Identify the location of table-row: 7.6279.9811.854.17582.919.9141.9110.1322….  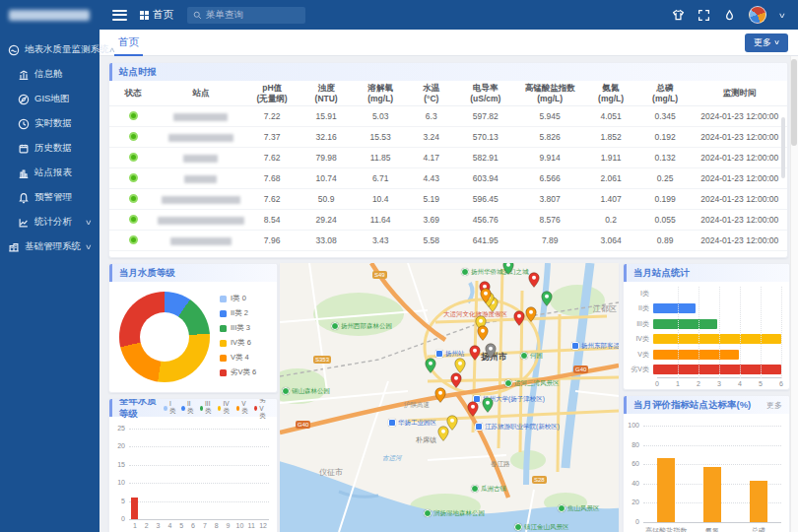
(448, 158).